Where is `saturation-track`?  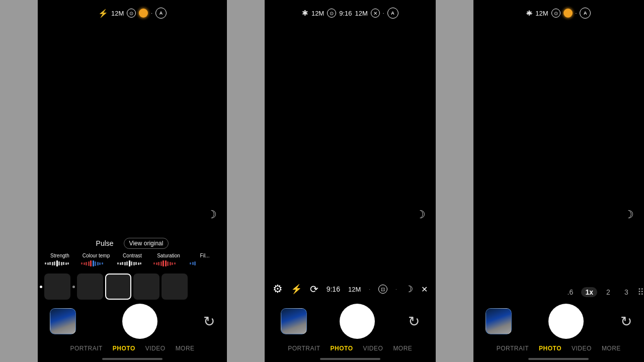
saturation-track is located at coordinates (169, 263).